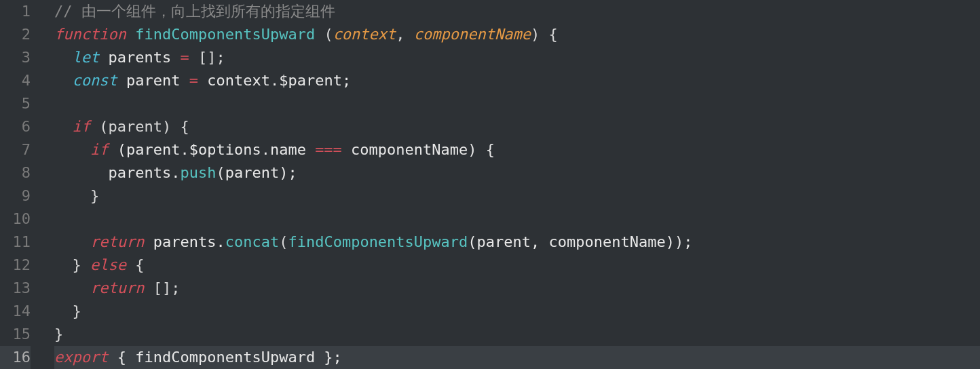 The height and width of the screenshot is (369, 980). I want to click on code-token: else, so click(109, 265).